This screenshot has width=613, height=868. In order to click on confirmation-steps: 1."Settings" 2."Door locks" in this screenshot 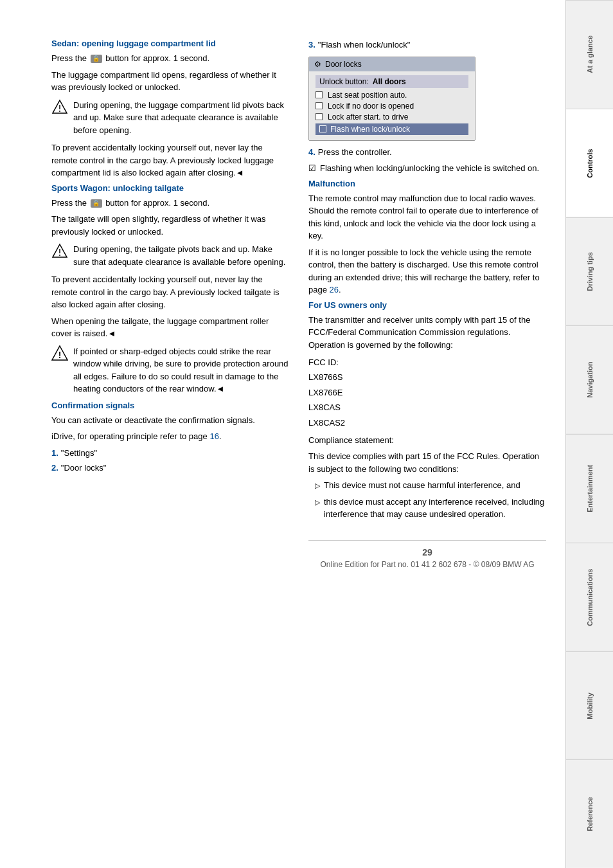, I will do `click(170, 460)`.